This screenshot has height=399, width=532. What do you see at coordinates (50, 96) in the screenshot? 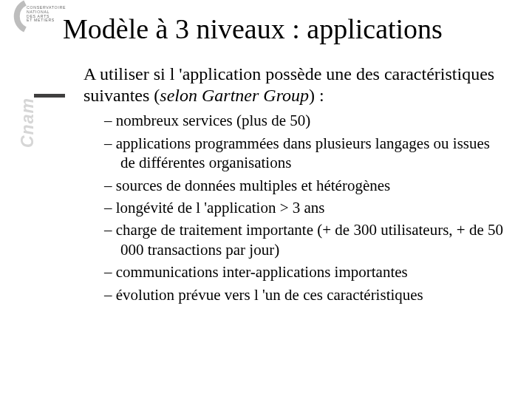
I see `divider` at bounding box center [50, 96].